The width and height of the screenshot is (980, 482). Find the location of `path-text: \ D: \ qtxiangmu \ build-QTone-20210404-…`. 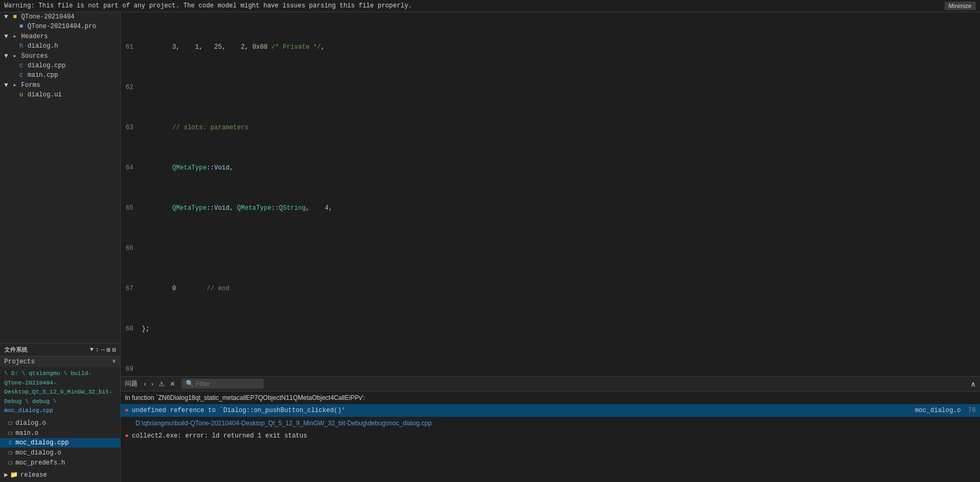

path-text: \ D: \ qtxiangmu \ build-QTone-20210404-… is located at coordinates (58, 392).